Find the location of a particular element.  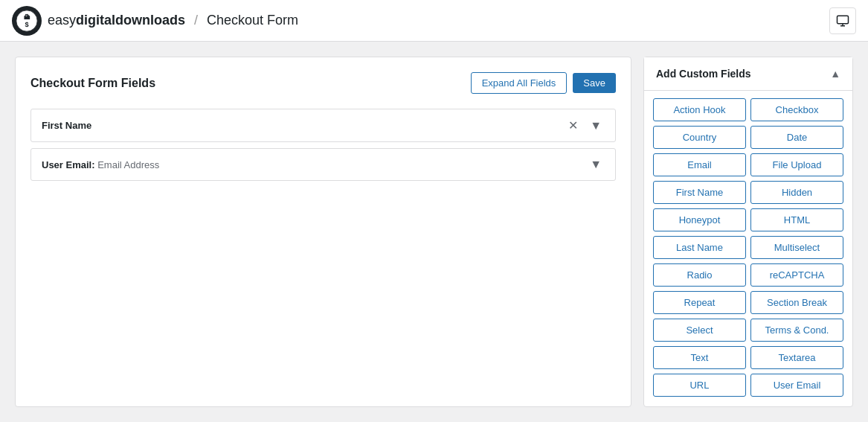

add-field-chip: Date is located at coordinates (797, 137).